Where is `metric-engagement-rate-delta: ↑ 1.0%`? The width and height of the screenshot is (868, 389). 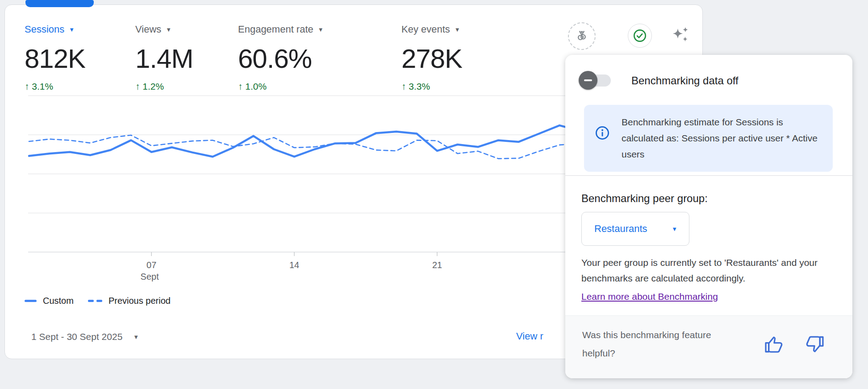 metric-engagement-rate-delta: ↑ 1.0% is located at coordinates (281, 87).